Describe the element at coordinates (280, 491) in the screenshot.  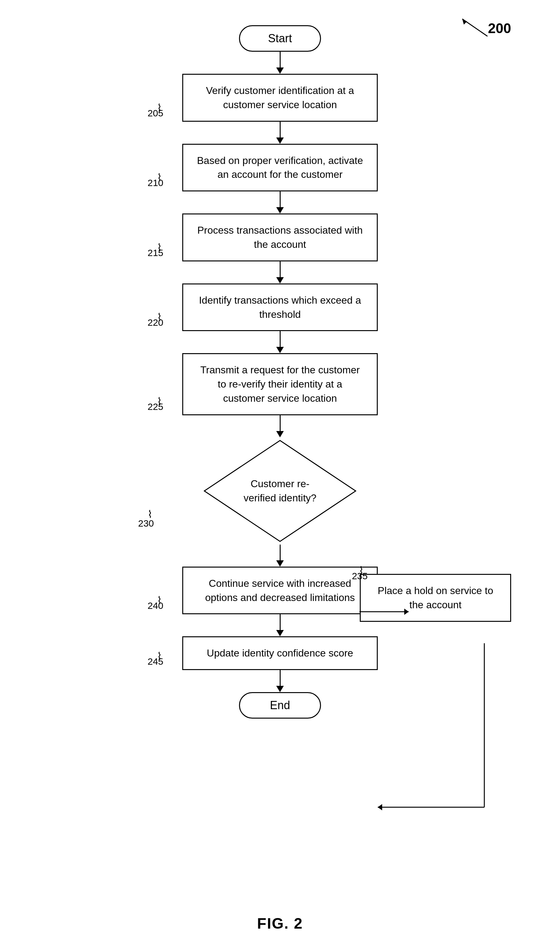
I see `step-230-text: Customer re-verified identity?` at that location.